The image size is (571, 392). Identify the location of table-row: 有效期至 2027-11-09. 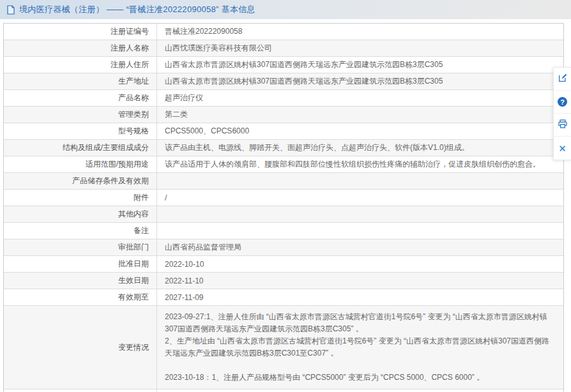
(284, 298).